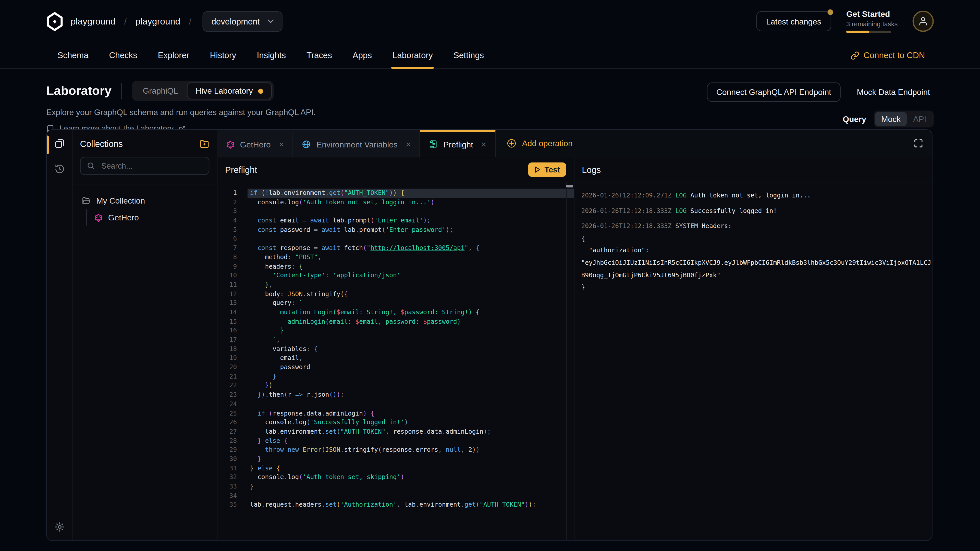  I want to click on query-mode-api: API, so click(920, 119).